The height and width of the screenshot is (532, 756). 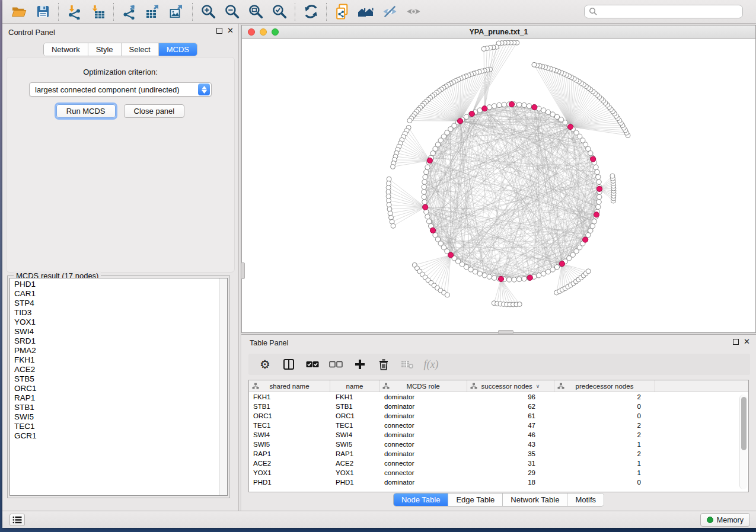 I want to click on mcds-result-item: TID3, so click(x=115, y=313).